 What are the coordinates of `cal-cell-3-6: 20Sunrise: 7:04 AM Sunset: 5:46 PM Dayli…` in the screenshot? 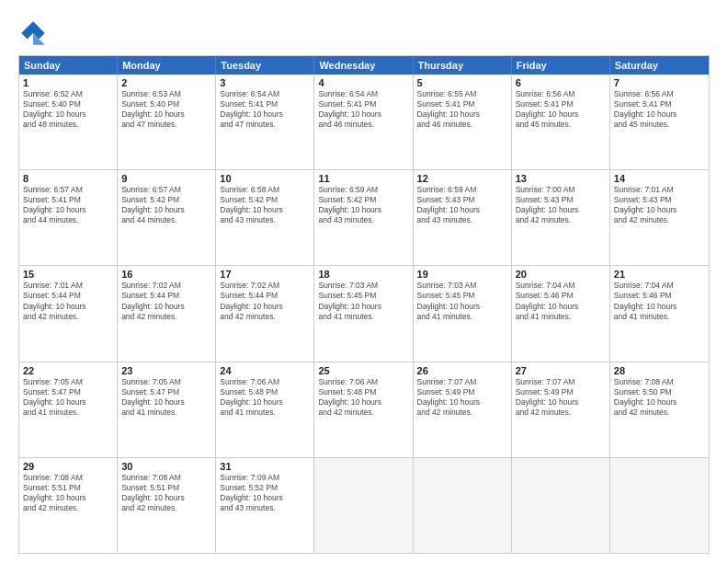 It's located at (561, 313).